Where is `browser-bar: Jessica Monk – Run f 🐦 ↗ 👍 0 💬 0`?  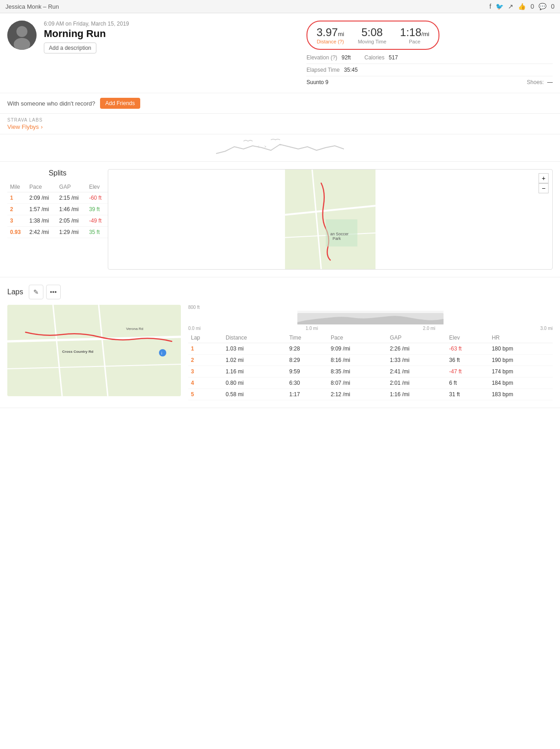
browser-bar: Jessica Monk – Run f 🐦 ↗ 👍 0 💬 0 is located at coordinates (280, 6).